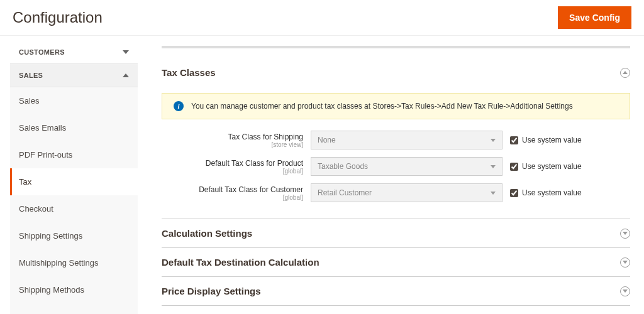 Image resolution: width=644 pixels, height=314 pixels. Describe the element at coordinates (74, 154) in the screenshot. I see `sidebar-item-pdf-printouts: PDF Print-outs` at that location.